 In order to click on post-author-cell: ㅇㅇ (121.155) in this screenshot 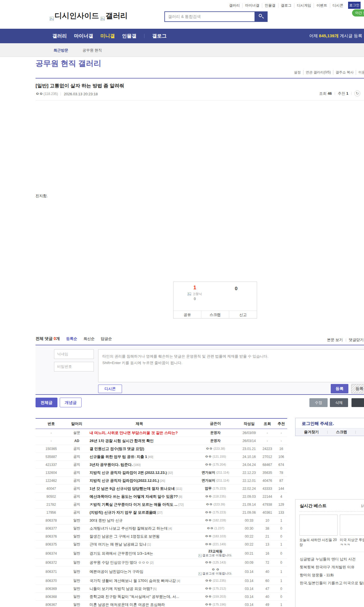, I will do `click(216, 457)`.